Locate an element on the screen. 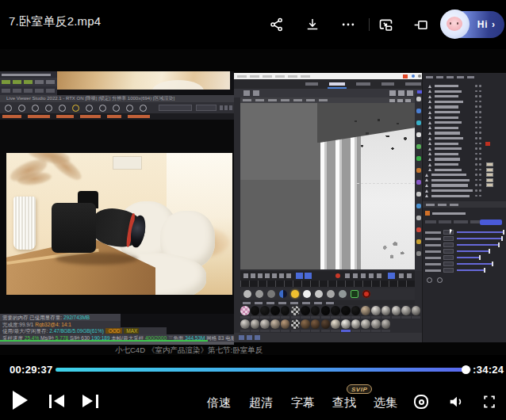 The width and height of the screenshot is (506, 420). c4d-viewport is located at coordinates (328, 184).